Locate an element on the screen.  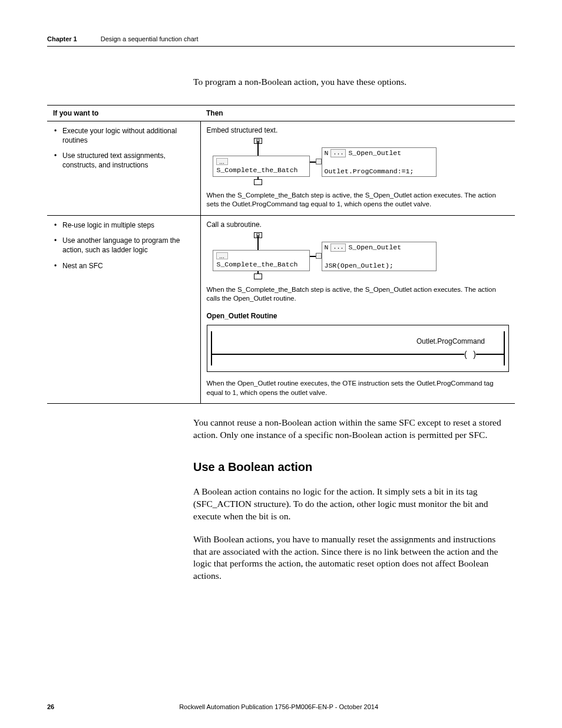
ladder-diagram: Outlet.ProgCommand () is located at coordinates (358, 348).